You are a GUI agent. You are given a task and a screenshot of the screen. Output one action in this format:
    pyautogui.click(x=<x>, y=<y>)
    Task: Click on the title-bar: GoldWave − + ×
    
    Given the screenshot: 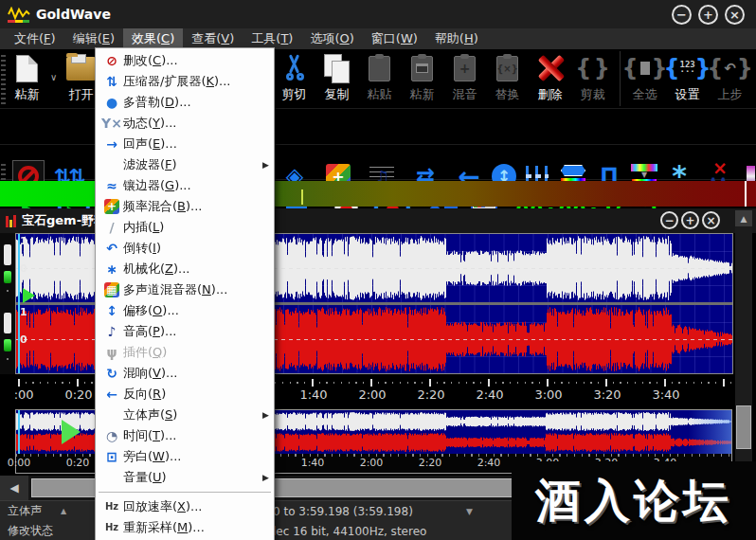 What is the action you would take?
    pyautogui.click(x=378, y=14)
    